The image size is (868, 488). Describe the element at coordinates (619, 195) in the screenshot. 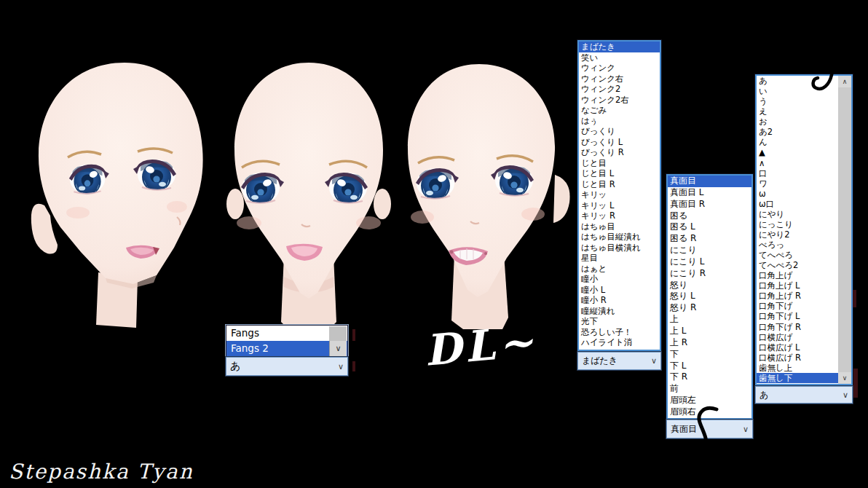

I see `eye-morph-listbox: まばたき笑いウィンクウィンク右ウィンク2ウィンク2右なごみはぅびっくりびっくり …` at that location.